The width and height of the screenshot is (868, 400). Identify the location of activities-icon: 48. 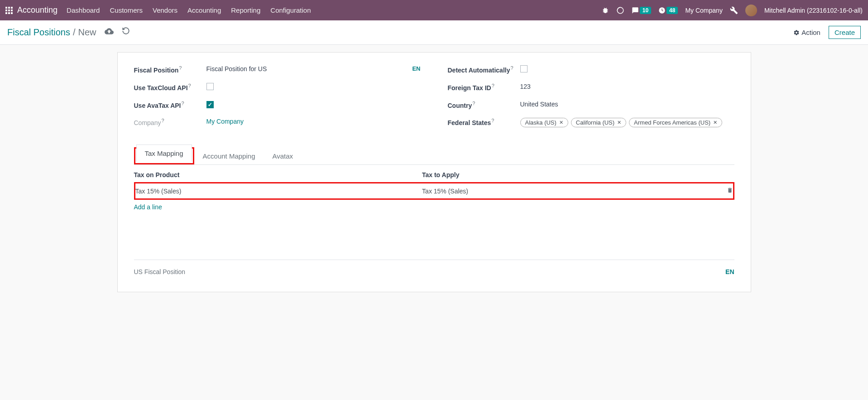
(668, 10).